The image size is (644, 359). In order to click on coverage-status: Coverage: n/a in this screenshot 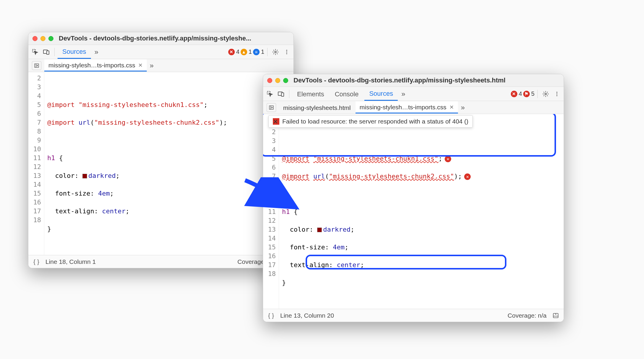, I will do `click(527, 316)`.